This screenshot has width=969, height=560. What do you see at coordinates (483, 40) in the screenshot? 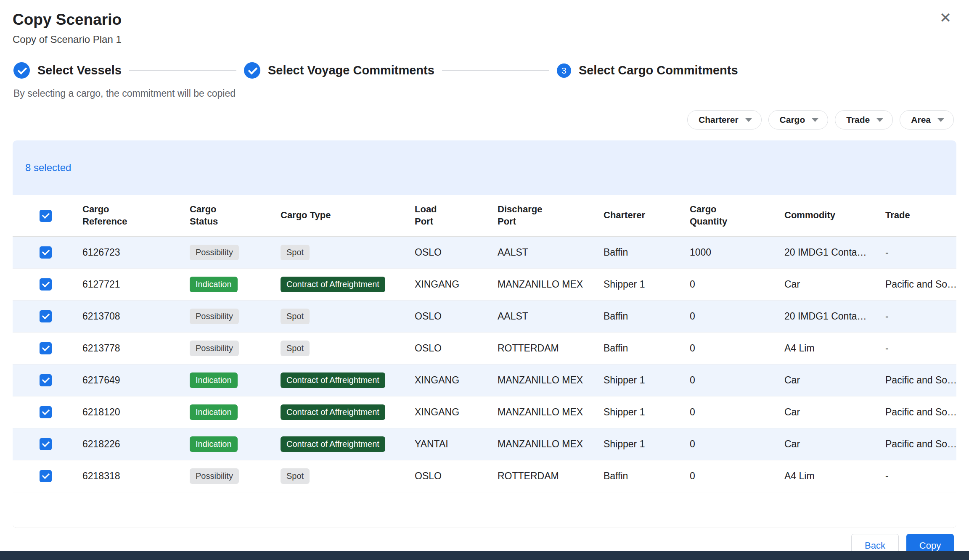
I see `dialog-subtitle: Copy of Scenario Plan 1` at bounding box center [483, 40].